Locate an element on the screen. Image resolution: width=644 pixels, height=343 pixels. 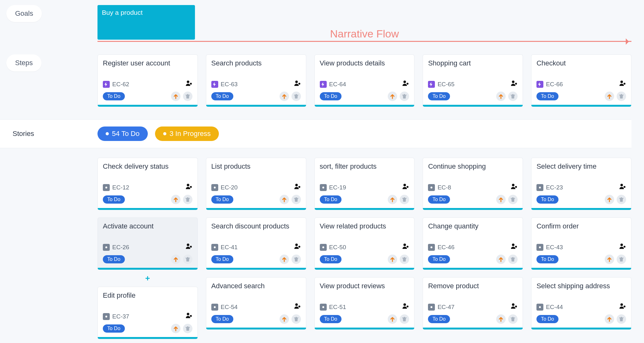
add-story-button: + is located at coordinates (148, 278).